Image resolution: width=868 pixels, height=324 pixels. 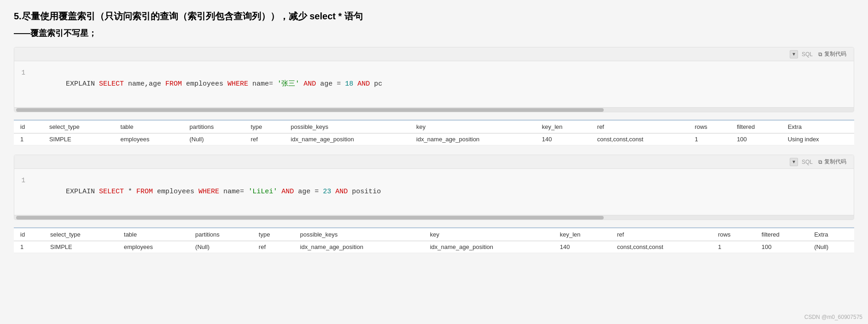 I want to click on th-extra-2: Extra, so click(x=831, y=235).